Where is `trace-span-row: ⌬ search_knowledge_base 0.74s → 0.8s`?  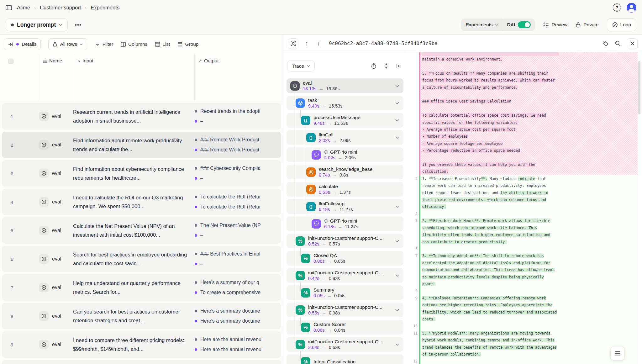 trace-span-row: ⌬ search_knowledge_base 0.74s → 0.8s is located at coordinates (345, 172).